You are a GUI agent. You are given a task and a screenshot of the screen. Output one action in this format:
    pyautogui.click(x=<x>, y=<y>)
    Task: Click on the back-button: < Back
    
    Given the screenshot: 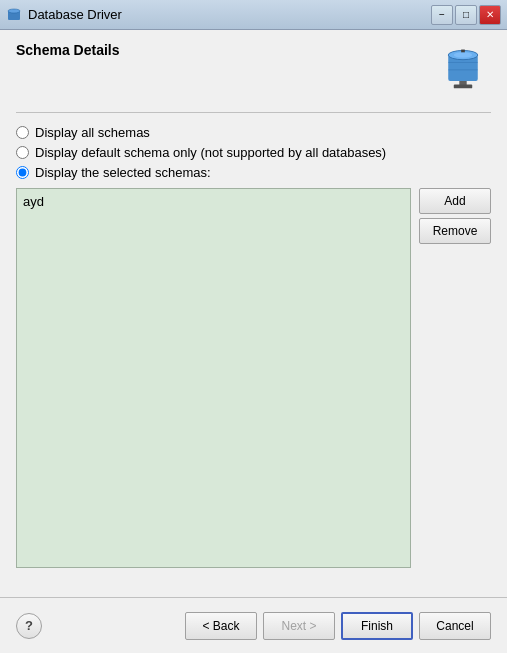 What is the action you would take?
    pyautogui.click(x=221, y=626)
    